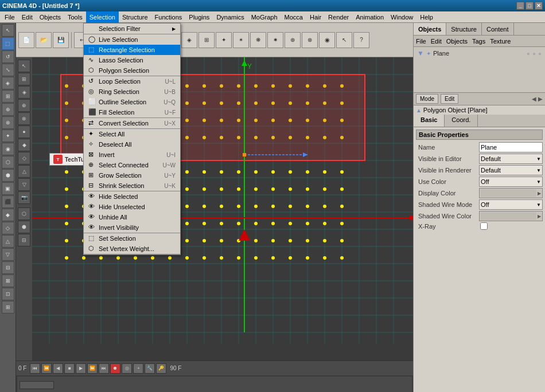  Describe the element at coordinates (511, 205) in the screenshot. I see `prop-shaded-wire-mode-select: Off` at that location.